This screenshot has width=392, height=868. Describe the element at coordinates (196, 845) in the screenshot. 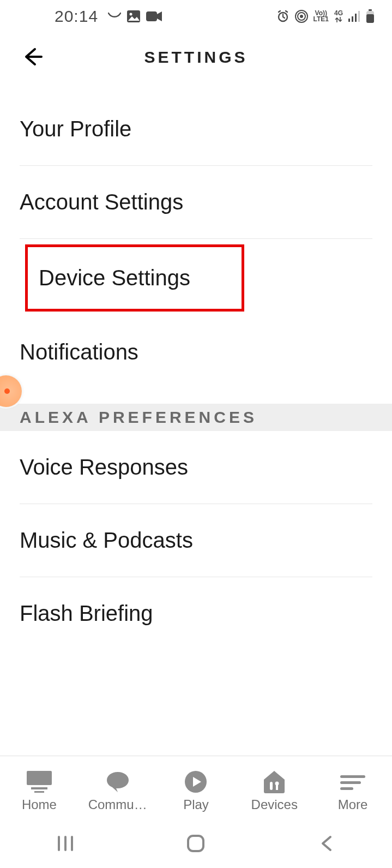

I see `system-nav-bar` at that location.